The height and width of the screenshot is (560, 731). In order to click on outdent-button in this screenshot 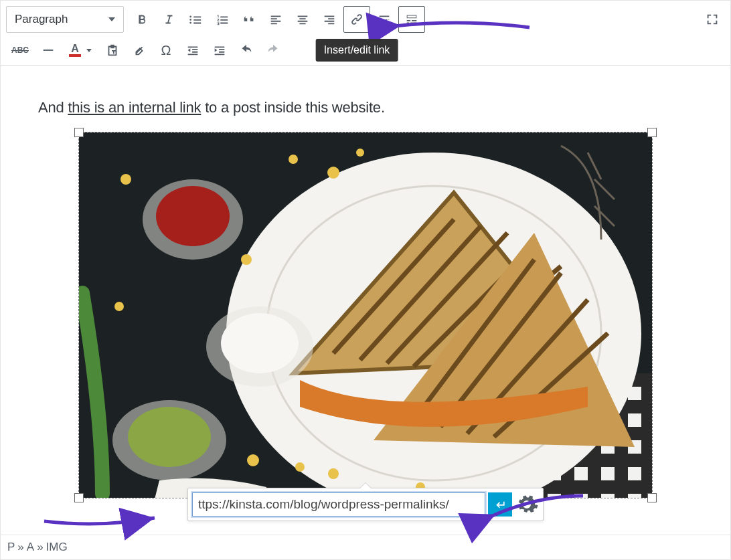, I will do `click(193, 50)`.